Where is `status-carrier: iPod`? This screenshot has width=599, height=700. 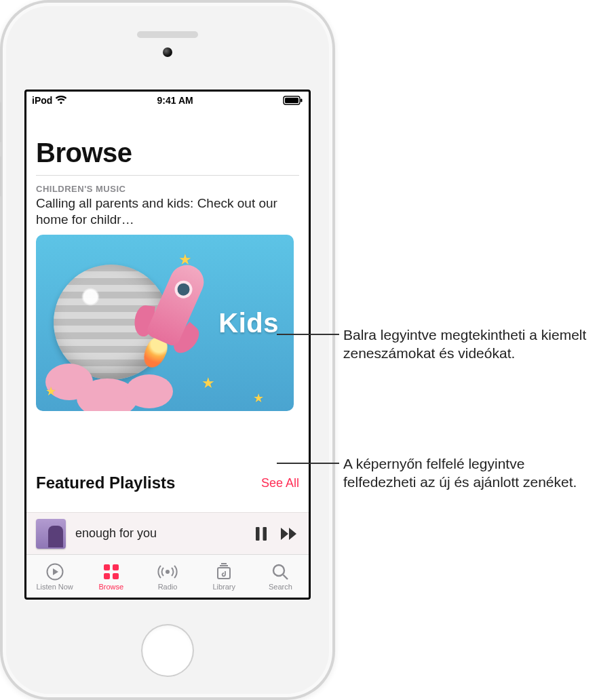
status-carrier: iPod is located at coordinates (42, 100).